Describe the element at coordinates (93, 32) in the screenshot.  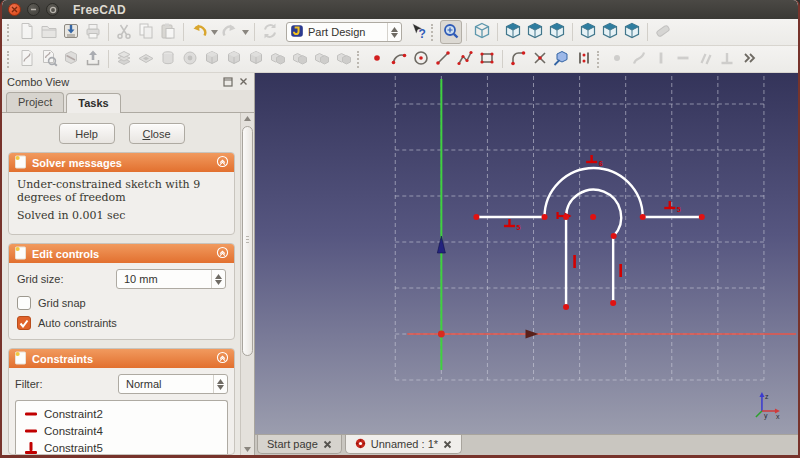
I see `print-button` at that location.